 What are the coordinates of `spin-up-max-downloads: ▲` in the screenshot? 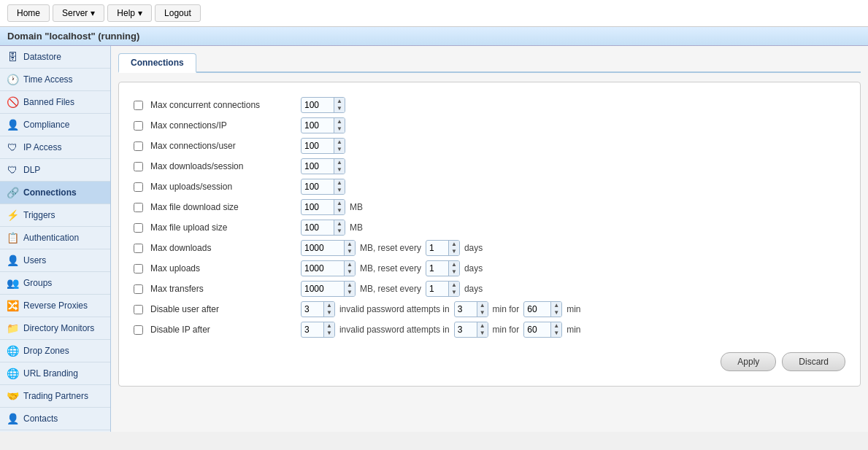 It's located at (350, 244).